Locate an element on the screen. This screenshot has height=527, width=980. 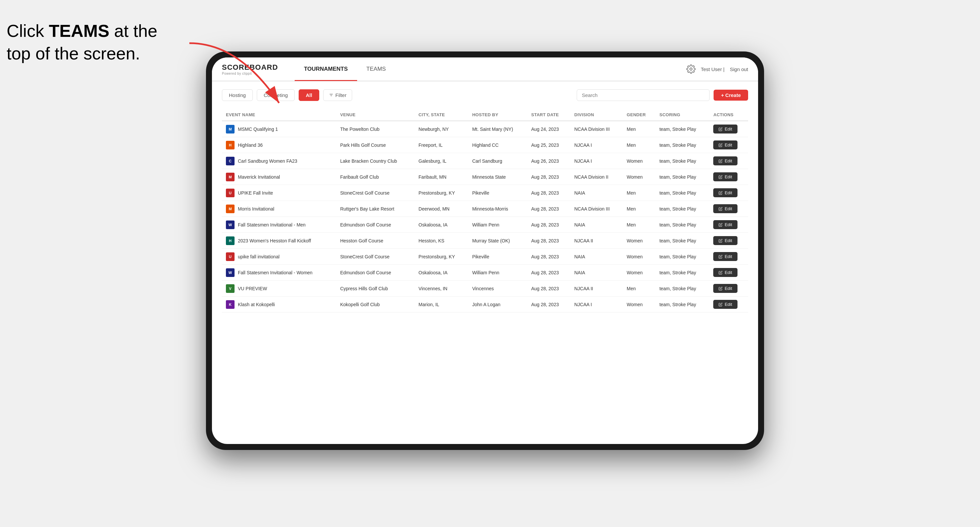
instruction-text: Click TEAMS at the top of the screen. is located at coordinates (82, 42).